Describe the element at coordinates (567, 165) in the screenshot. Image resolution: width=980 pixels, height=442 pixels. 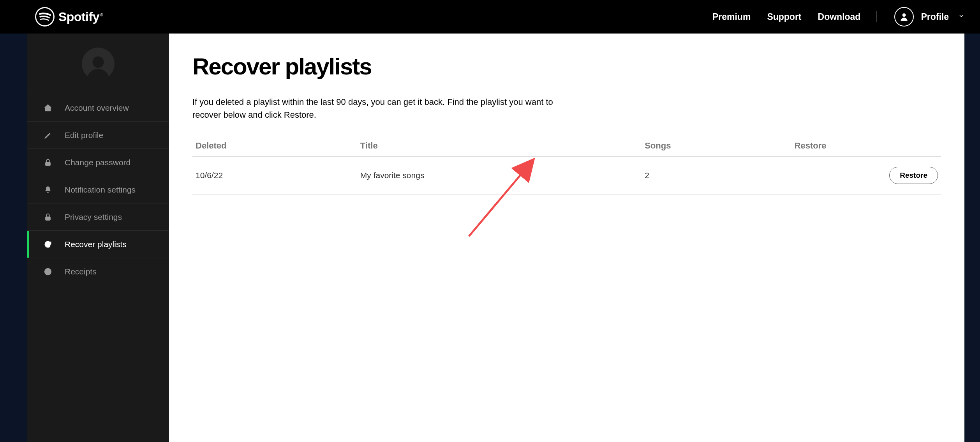
I see `playlists-table: Deleted Title Songs Restore 10/6/22 My f…` at that location.